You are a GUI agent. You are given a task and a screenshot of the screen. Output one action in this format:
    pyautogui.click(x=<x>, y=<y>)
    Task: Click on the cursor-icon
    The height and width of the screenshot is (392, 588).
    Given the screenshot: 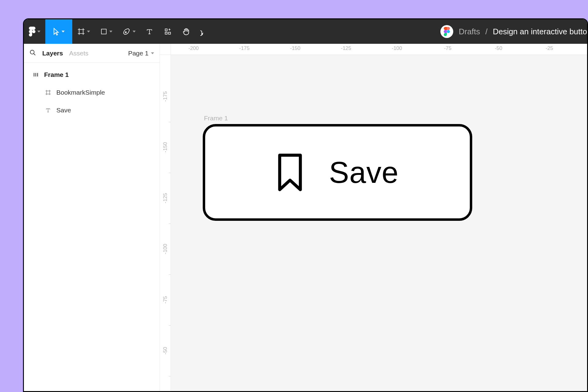 What is the action you would take?
    pyautogui.click(x=56, y=32)
    